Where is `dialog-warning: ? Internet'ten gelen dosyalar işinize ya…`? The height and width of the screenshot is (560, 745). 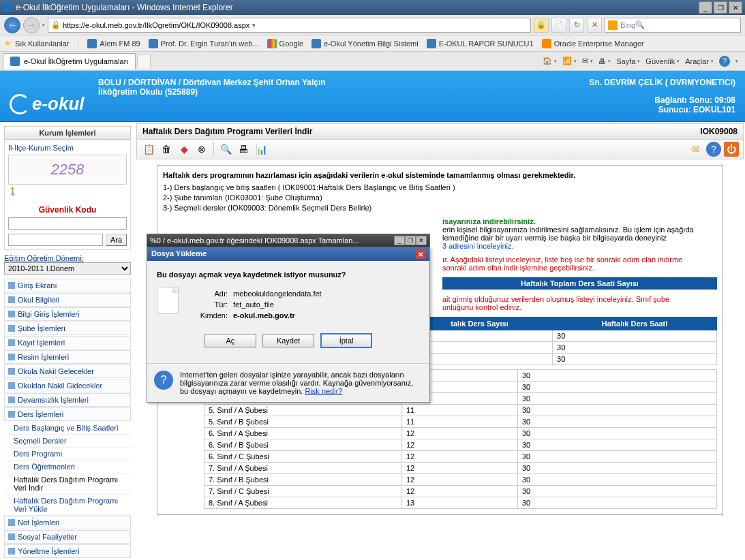 dialog-warning: ? Internet'ten gelen dosyalar işinize ya… is located at coordinates (288, 383).